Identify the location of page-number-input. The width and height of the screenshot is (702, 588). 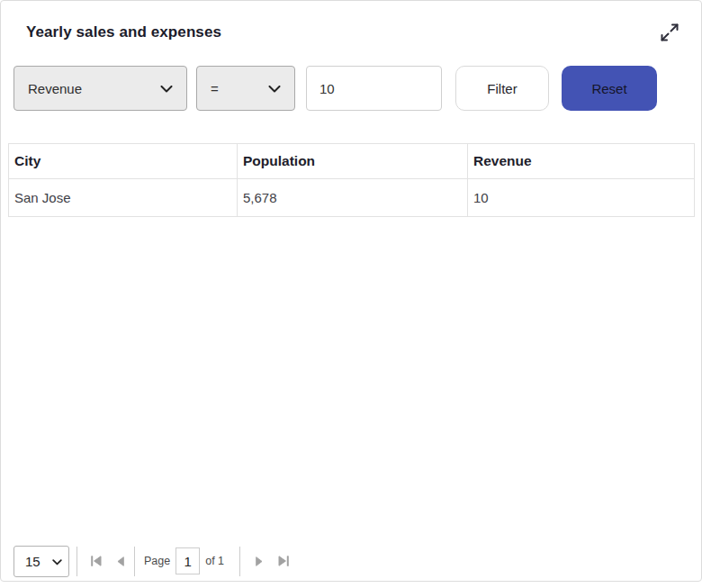
(187, 561).